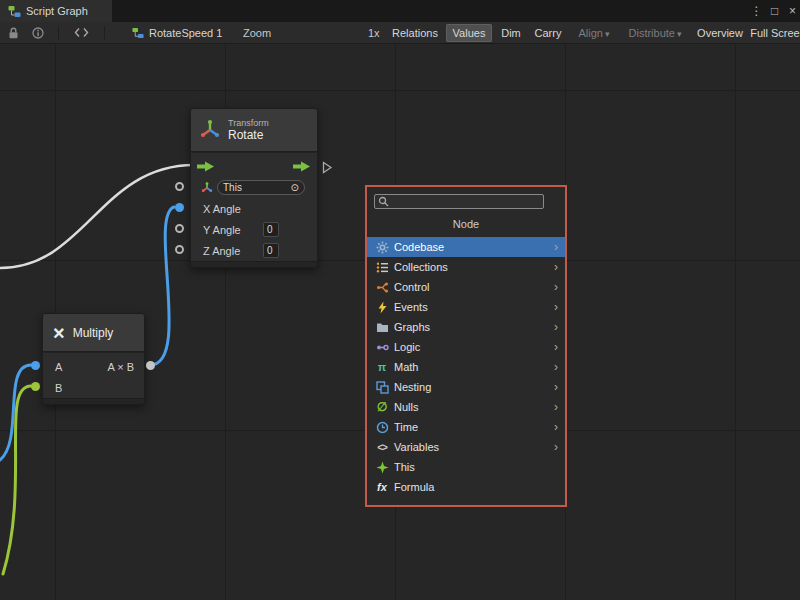 The image size is (800, 600). Describe the element at coordinates (466, 267) in the screenshot. I see `finder-item-collections: Collections ›` at that location.